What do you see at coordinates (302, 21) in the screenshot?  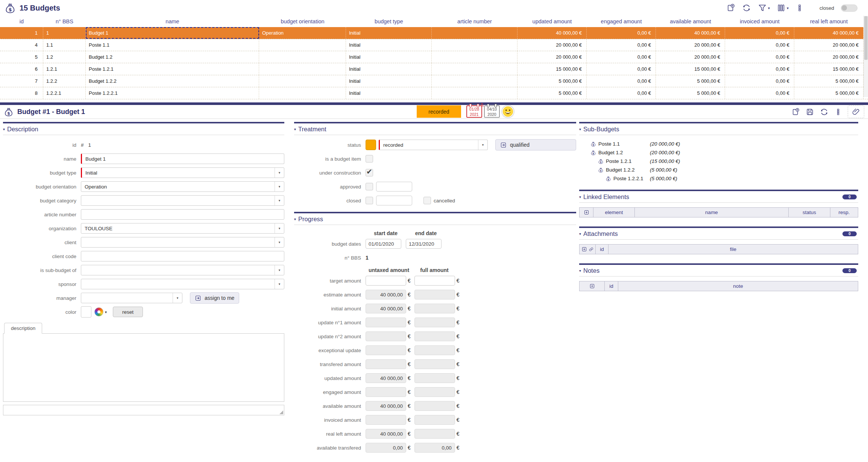 I see `column-header: budget orientation` at bounding box center [302, 21].